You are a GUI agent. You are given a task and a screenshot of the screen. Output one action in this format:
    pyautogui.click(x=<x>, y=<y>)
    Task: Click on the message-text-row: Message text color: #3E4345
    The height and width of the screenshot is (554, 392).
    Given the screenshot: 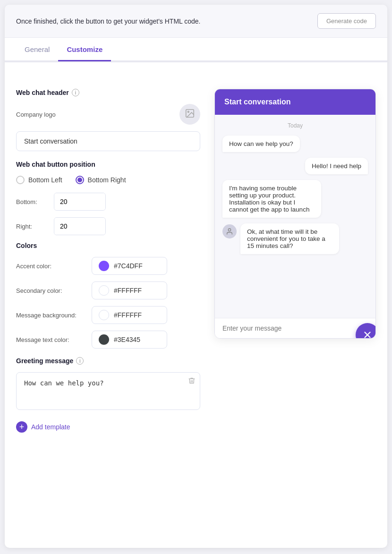 What is the action you would take?
    pyautogui.click(x=108, y=340)
    